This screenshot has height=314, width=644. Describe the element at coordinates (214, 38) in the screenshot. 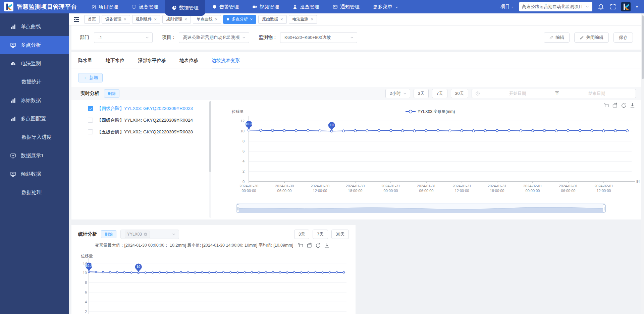

I see `project-filter-select: 高速公路运营期自动化监测项` at that location.